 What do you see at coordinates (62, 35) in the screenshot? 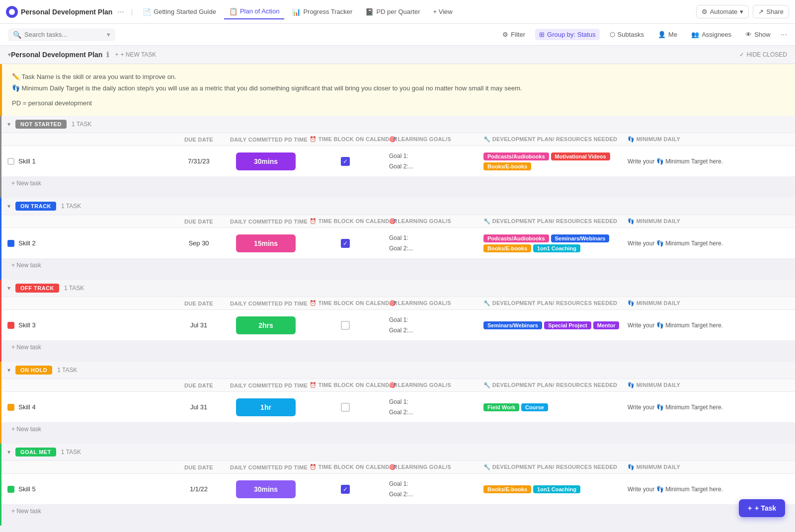
I see `search-input-wrap: 🔍 ▾` at bounding box center [62, 35].